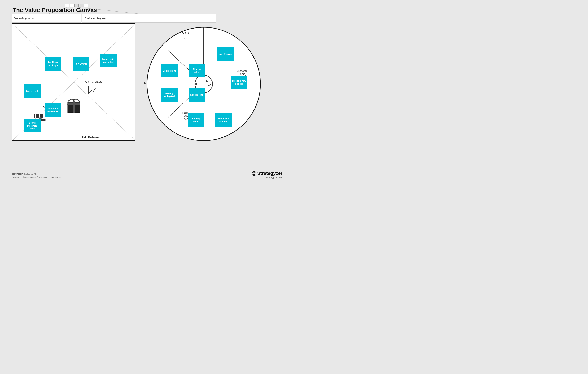 This screenshot has width=588, height=374. I want to click on gain-creators-icon, so click(93, 91).